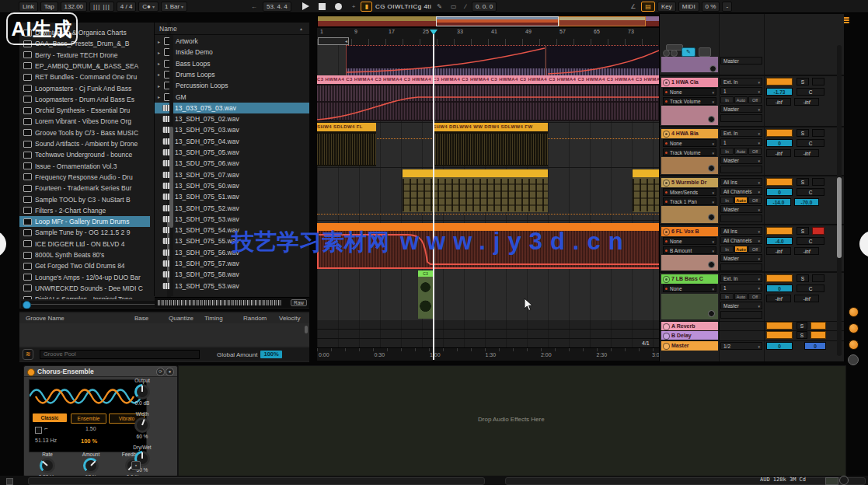 The image size is (868, 485). I want to click on automation-arm-button: ▮, so click(366, 6).